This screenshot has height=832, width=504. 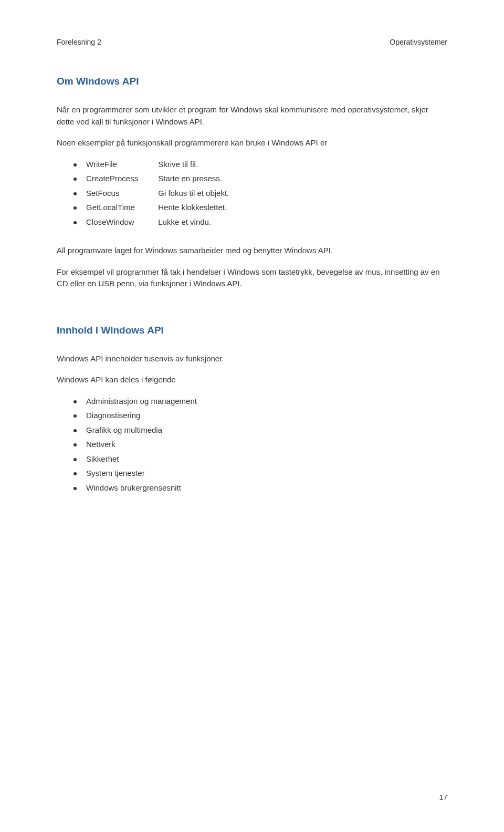 What do you see at coordinates (193, 179) in the screenshot?
I see `list-item: Starte en prosess.` at bounding box center [193, 179].